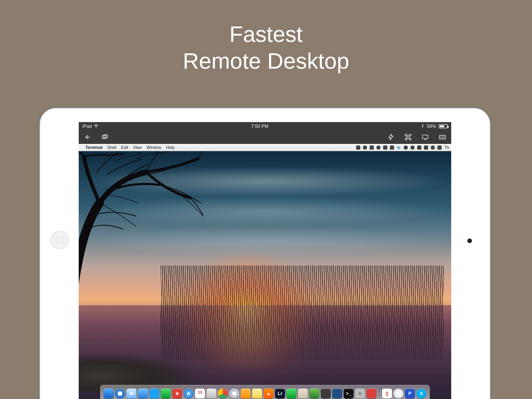 This screenshot has width=532, height=399. Describe the element at coordinates (440, 148) in the screenshot. I see `volume-icon` at that location.